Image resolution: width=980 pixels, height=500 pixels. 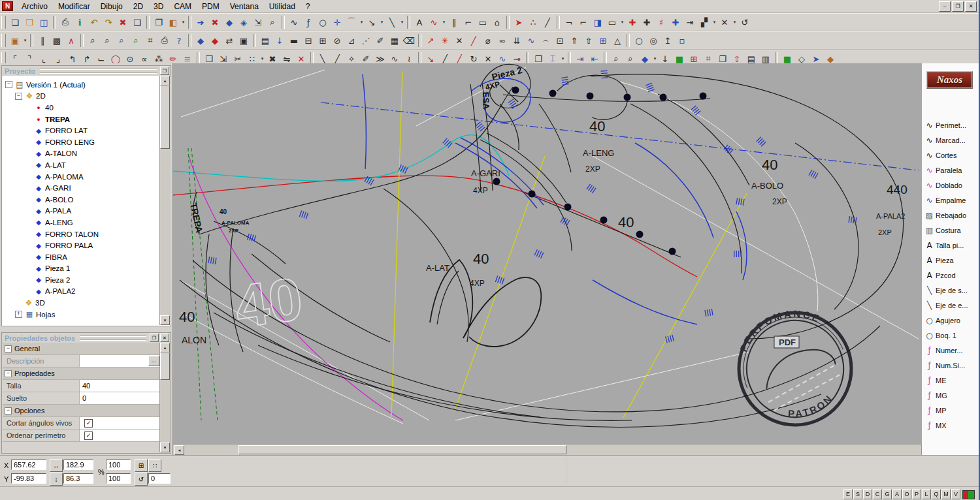 What do you see at coordinates (29, 22) in the screenshot?
I see `open-button: ❒` at bounding box center [29, 22].